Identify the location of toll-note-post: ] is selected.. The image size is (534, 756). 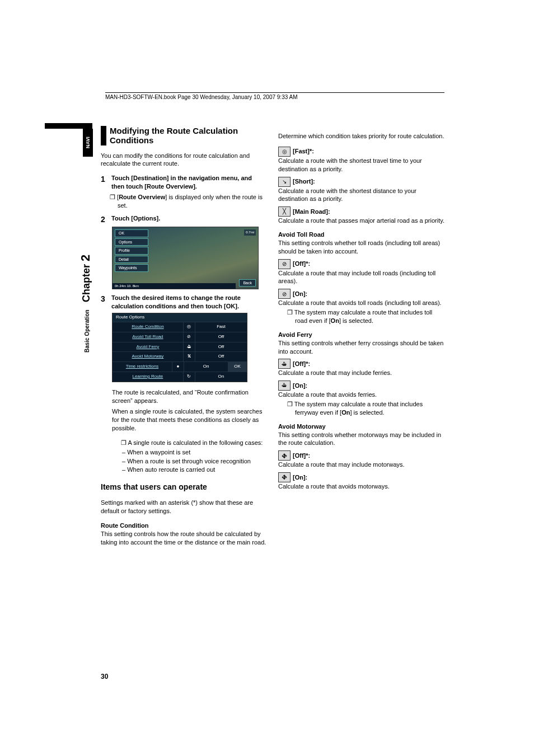
(356, 321).